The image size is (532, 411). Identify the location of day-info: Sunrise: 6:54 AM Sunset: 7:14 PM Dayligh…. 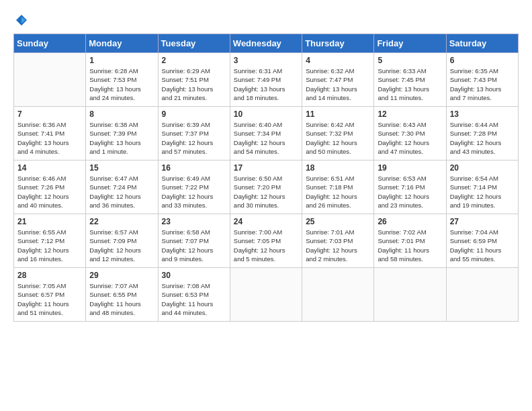
(482, 192).